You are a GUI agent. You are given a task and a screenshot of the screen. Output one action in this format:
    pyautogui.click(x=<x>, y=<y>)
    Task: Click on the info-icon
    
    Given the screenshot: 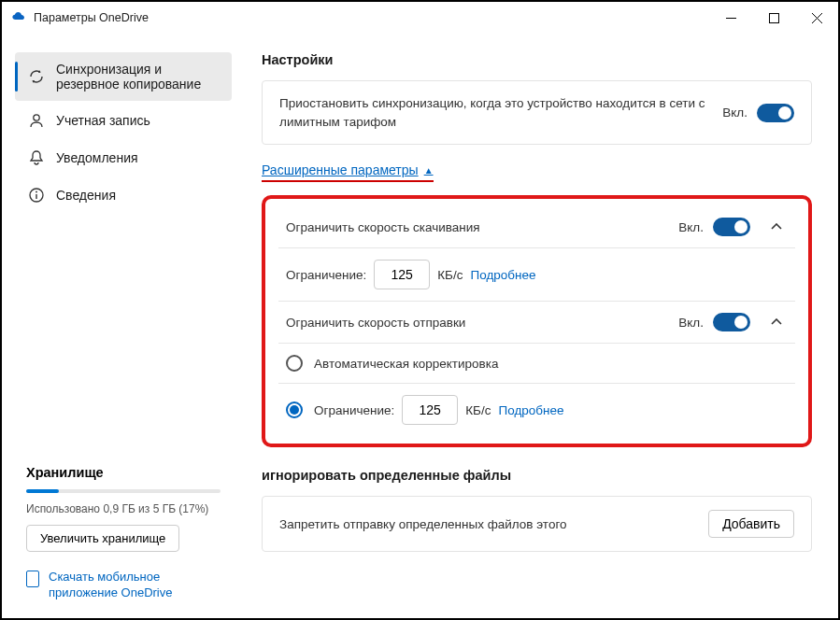 What is the action you would take?
    pyautogui.click(x=36, y=195)
    